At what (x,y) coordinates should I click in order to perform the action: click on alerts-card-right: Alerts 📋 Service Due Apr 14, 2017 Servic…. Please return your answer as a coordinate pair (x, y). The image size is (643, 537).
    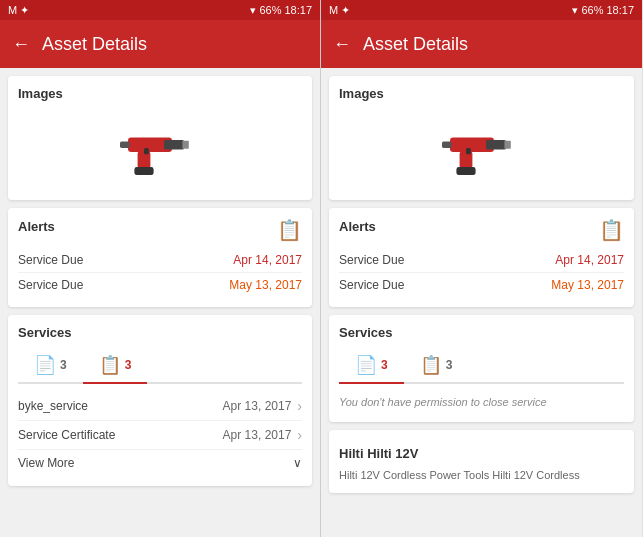
    Looking at the image, I should click on (482, 258).